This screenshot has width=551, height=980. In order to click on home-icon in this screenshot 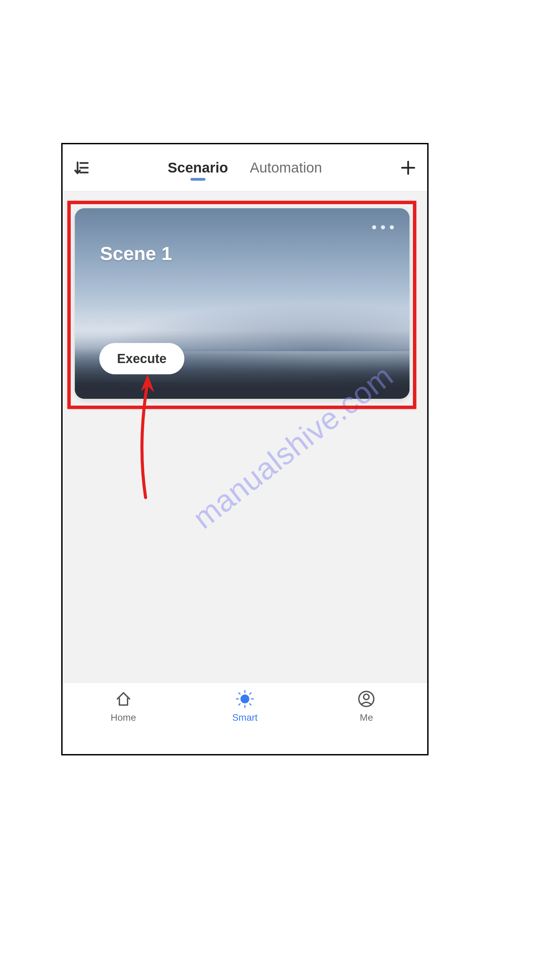, I will do `click(124, 699)`.